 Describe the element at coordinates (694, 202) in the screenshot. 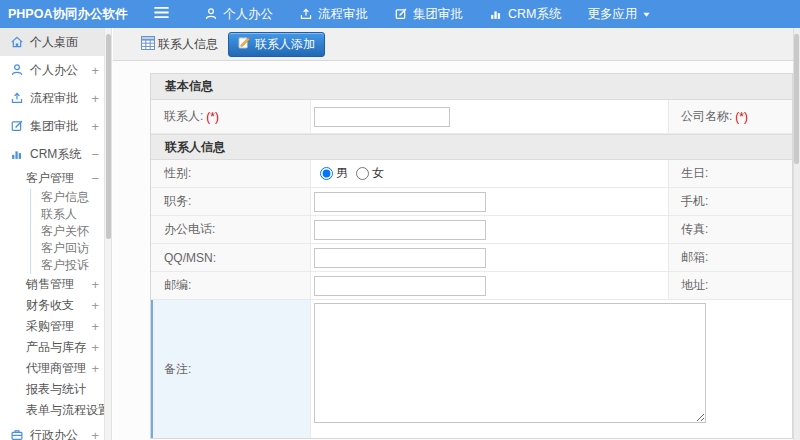

I see `field-label: 手机:` at that location.